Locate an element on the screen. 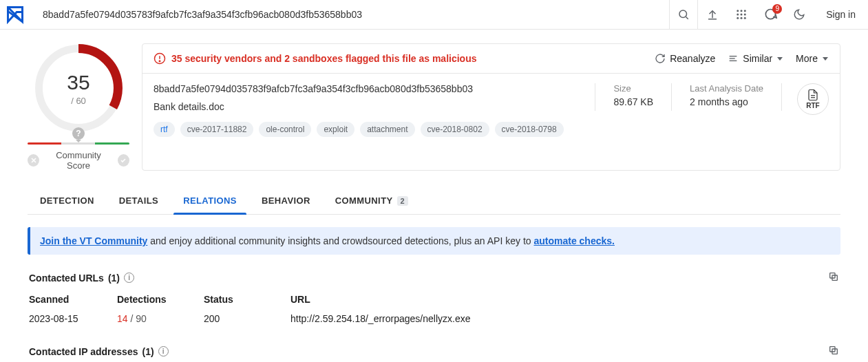 This screenshot has height=362, width=868. size-value: 89.67 KB is located at coordinates (633, 102).